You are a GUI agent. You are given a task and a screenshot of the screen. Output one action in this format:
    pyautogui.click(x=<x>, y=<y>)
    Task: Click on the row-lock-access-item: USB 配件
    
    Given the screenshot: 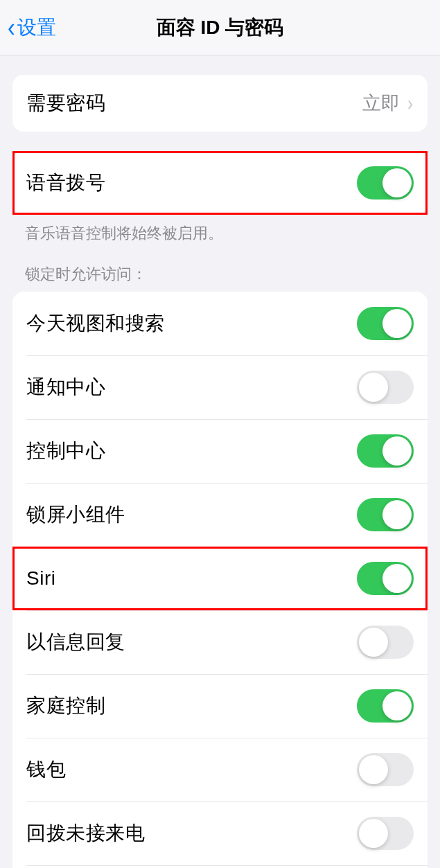 What is the action you would take?
    pyautogui.click(x=220, y=867)
    